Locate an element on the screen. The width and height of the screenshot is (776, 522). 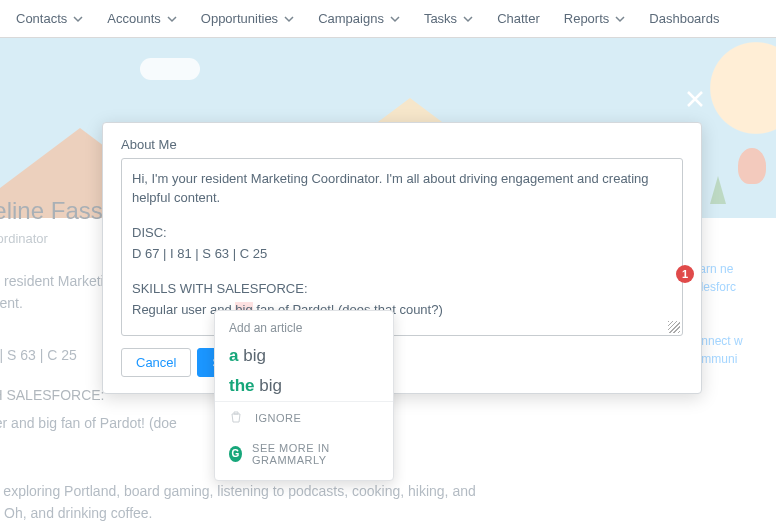
nav-tasks: Tasks is located at coordinates (448, 18).